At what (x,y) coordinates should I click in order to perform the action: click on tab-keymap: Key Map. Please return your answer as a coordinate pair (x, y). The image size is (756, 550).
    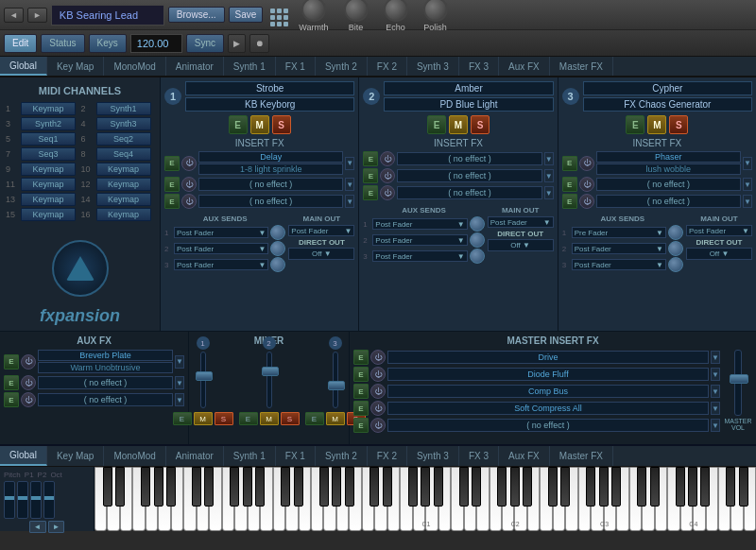
    Looking at the image, I should click on (76, 66).